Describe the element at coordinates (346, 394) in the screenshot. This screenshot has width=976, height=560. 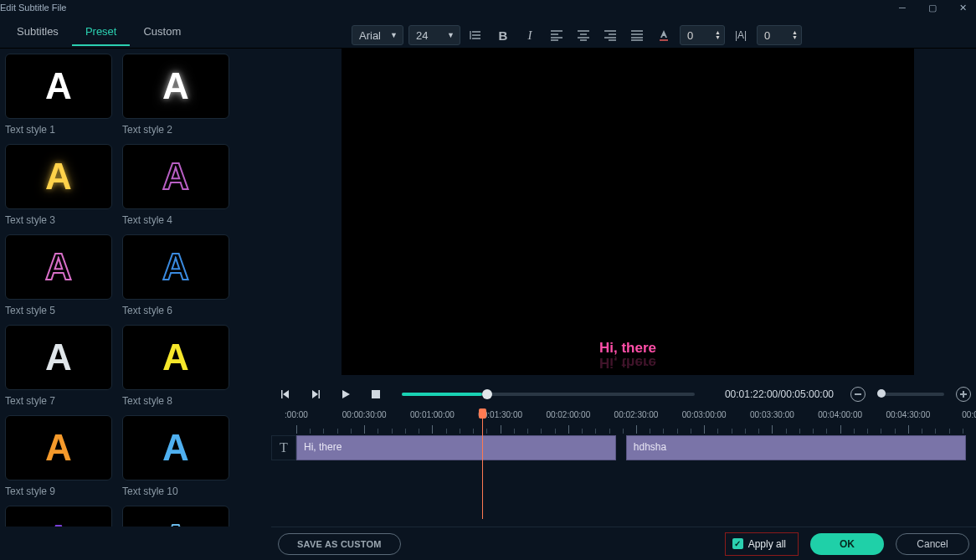
I see `play-button` at that location.